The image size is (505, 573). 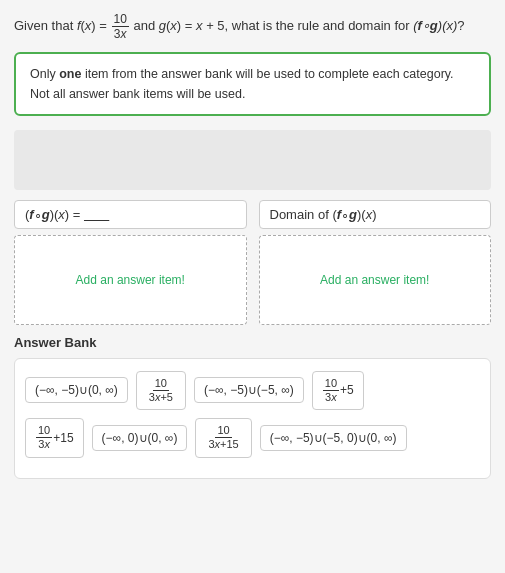 I want to click on f-def: f(x) = 103x, so click(x=104, y=26).